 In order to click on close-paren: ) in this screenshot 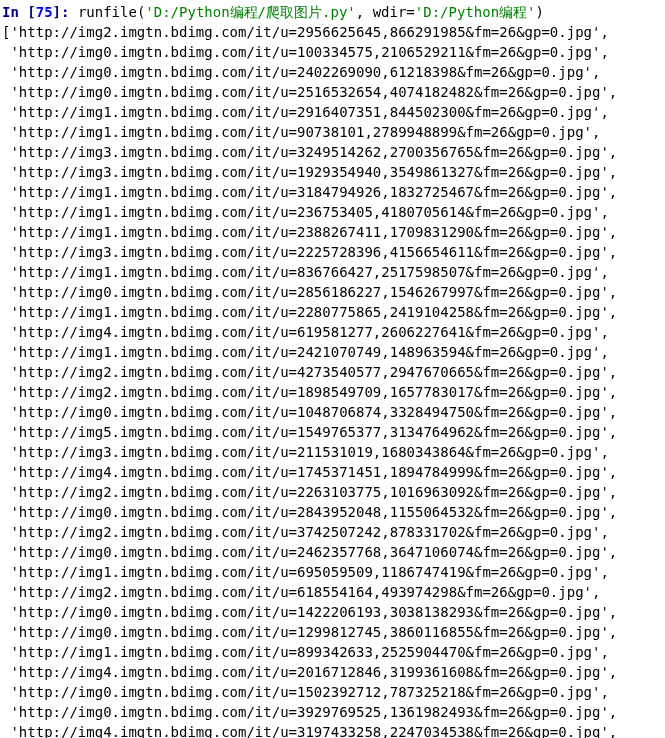, I will do `click(540, 12)`.